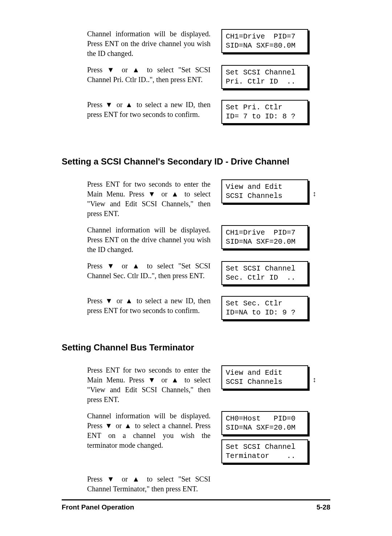 This screenshot has height=536, width=392. I want to click on footer-left: Front Panel Operation, so click(98, 507).